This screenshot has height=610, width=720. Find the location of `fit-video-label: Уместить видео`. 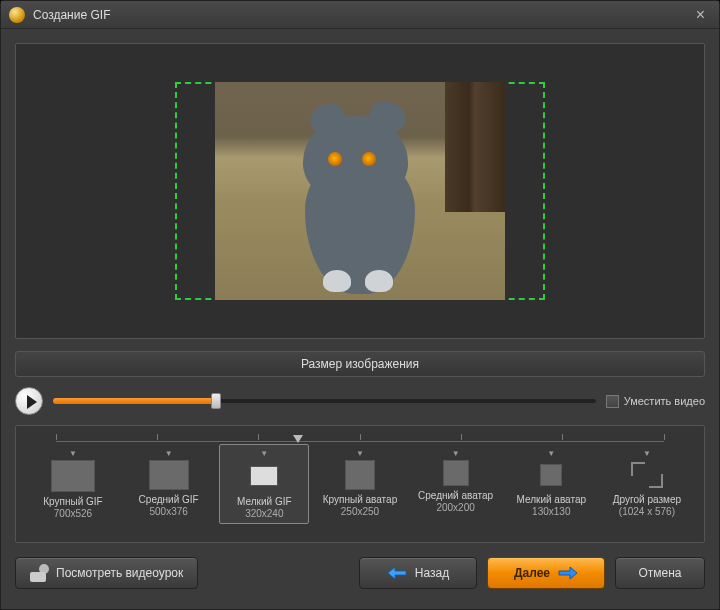

fit-video-label: Уместить видео is located at coordinates (664, 401).